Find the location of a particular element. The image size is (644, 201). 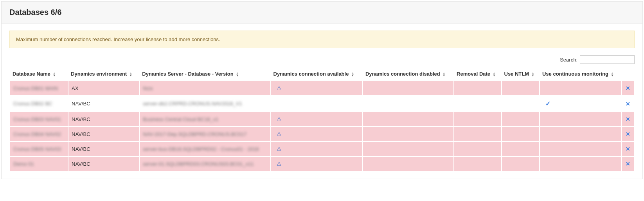

blurred-text: server-db2.CRPRD.CRONUS.NAV2018_V1 is located at coordinates (192, 103).